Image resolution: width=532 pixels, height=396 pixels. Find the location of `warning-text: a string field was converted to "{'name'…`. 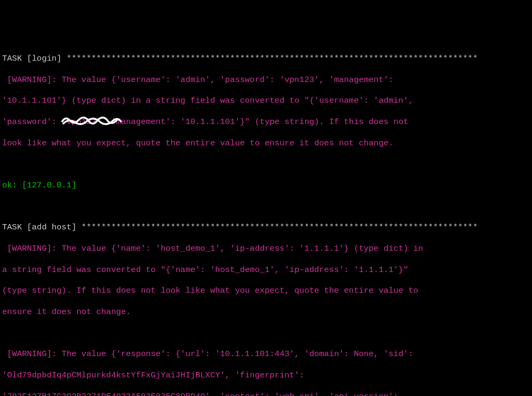

warning-text: a string field was converted to "{'name'… is located at coordinates (266, 270).